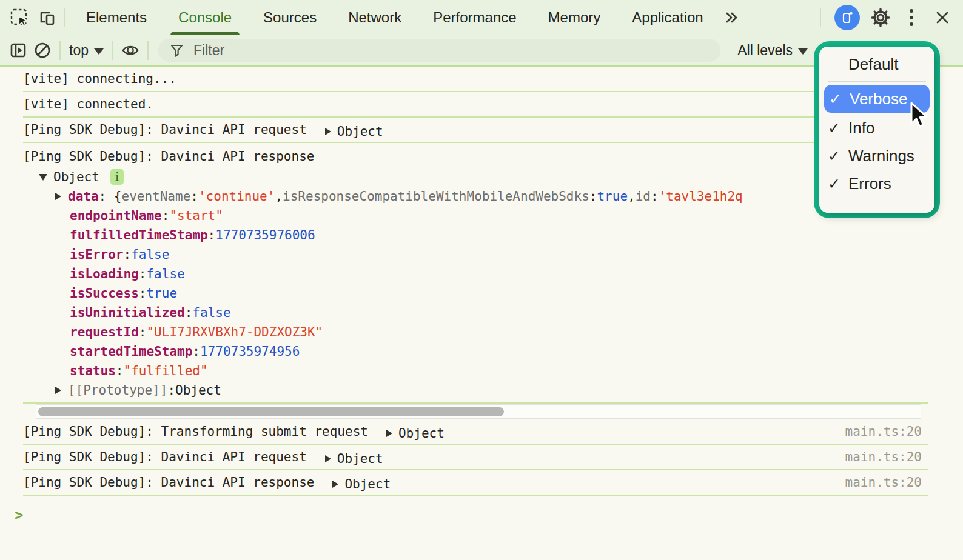 The height and width of the screenshot is (560, 963). I want to click on console-message-row: [vite] connecting..., so click(475, 79).